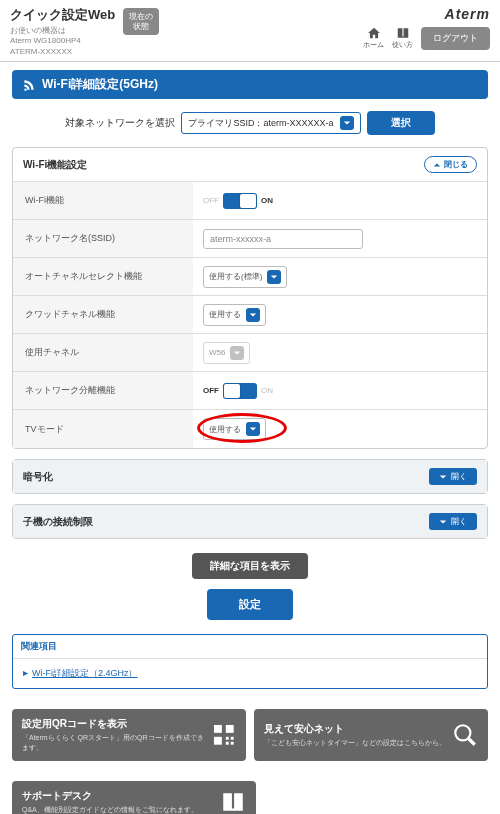  I want to click on help-button: 使い方, so click(402, 38).